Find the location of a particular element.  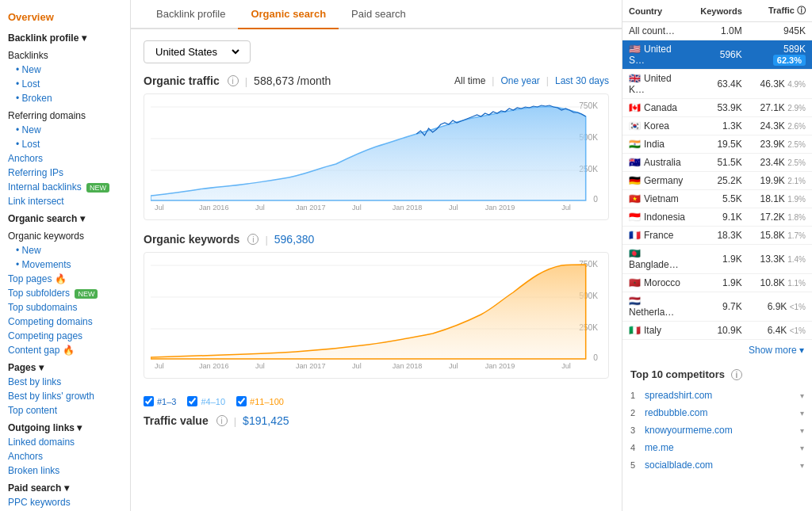

sidebar-section-outgoing-links: Outgoing links ▾ is located at coordinates (65, 426).